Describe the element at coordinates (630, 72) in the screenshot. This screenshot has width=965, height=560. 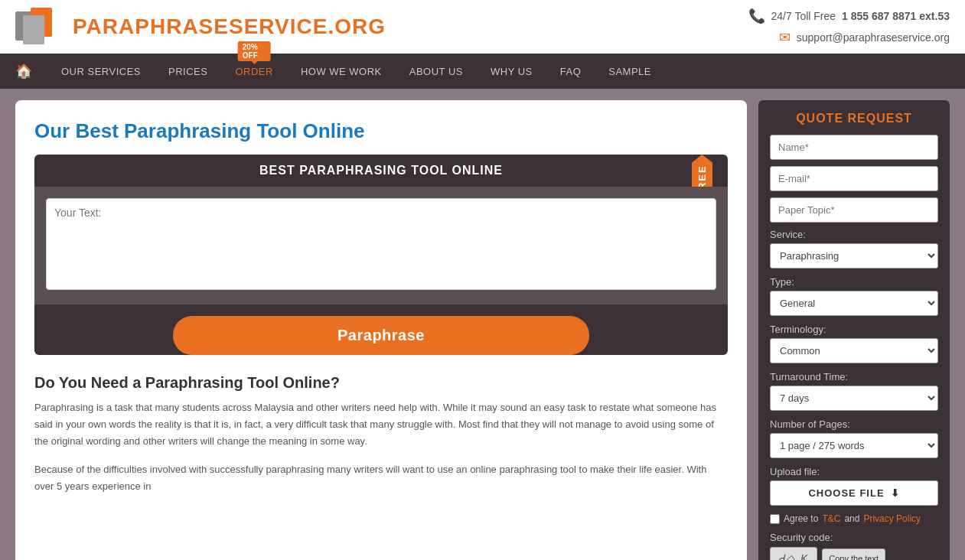
I see `nav-sample: SAMPLE` at that location.